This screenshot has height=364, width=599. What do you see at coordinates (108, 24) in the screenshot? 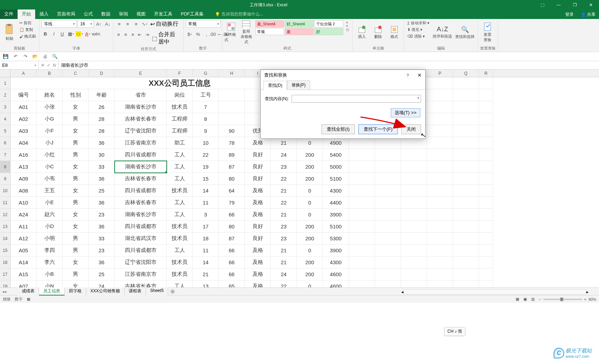
I see `shrink-font-button: A↓` at bounding box center [108, 24].